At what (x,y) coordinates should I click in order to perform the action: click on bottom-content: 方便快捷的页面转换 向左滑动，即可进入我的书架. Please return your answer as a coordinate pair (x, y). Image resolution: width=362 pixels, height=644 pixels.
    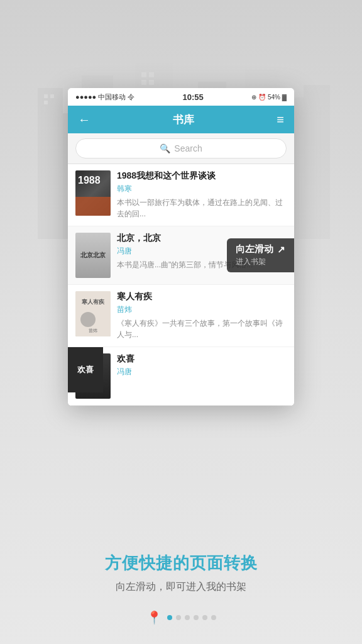
    Looking at the image, I should click on (181, 573).